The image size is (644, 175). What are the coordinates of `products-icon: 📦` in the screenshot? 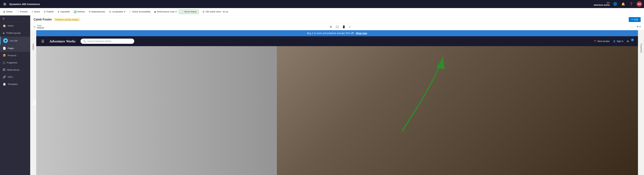 It's located at (4, 56).